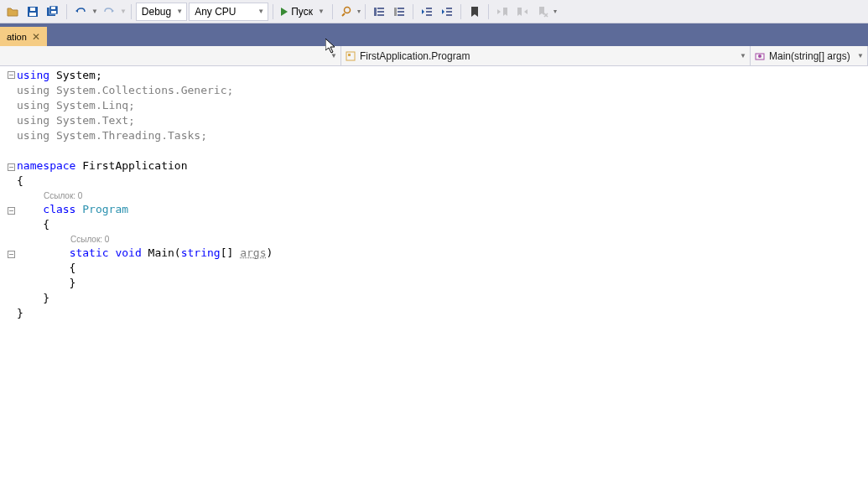 The image size is (868, 482). Describe the element at coordinates (106, 210) in the screenshot. I see `type-name: Program` at that location.